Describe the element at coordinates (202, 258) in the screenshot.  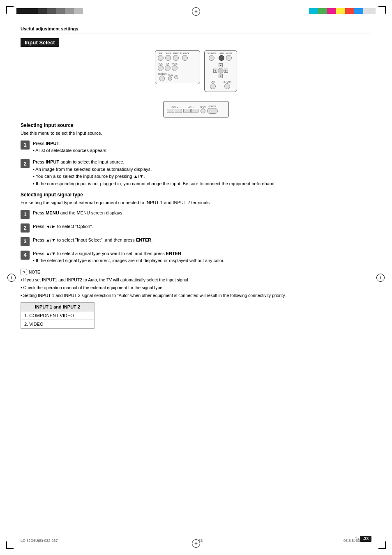
I see `signal-step-content-4: Press ▲/▼ to select a signal type you wa…` at that location.